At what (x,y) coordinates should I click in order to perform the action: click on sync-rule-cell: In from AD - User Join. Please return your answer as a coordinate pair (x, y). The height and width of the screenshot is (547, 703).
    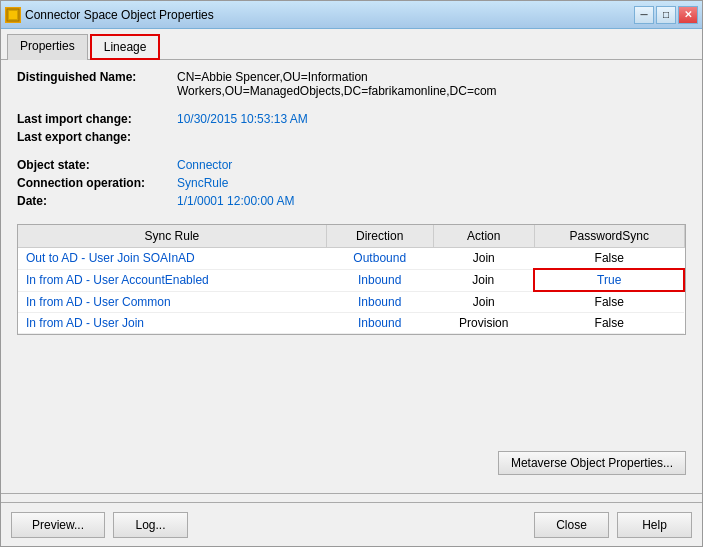
    Looking at the image, I should click on (172, 324).